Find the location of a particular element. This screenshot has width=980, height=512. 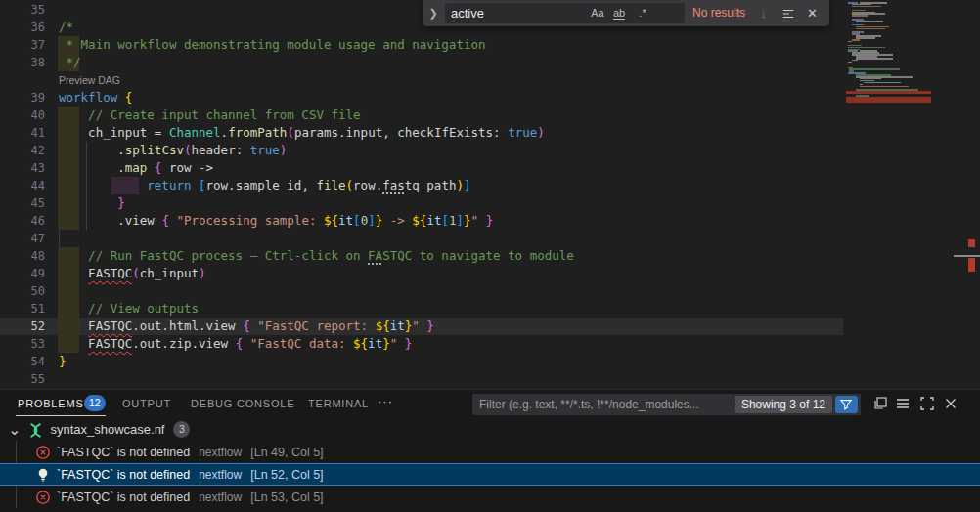

filter-funnel-icon is located at coordinates (847, 405).